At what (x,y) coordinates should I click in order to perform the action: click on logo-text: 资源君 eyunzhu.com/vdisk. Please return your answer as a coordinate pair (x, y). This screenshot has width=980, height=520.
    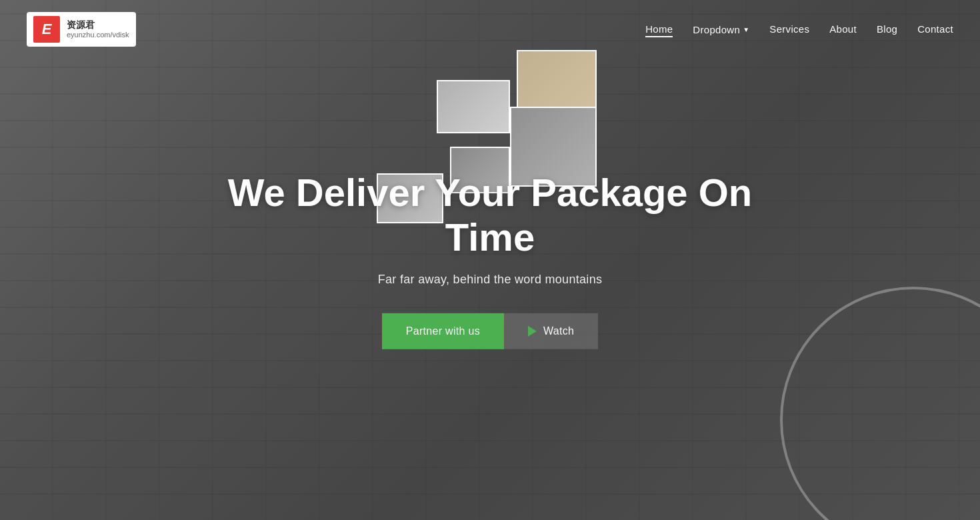
    Looking at the image, I should click on (98, 29).